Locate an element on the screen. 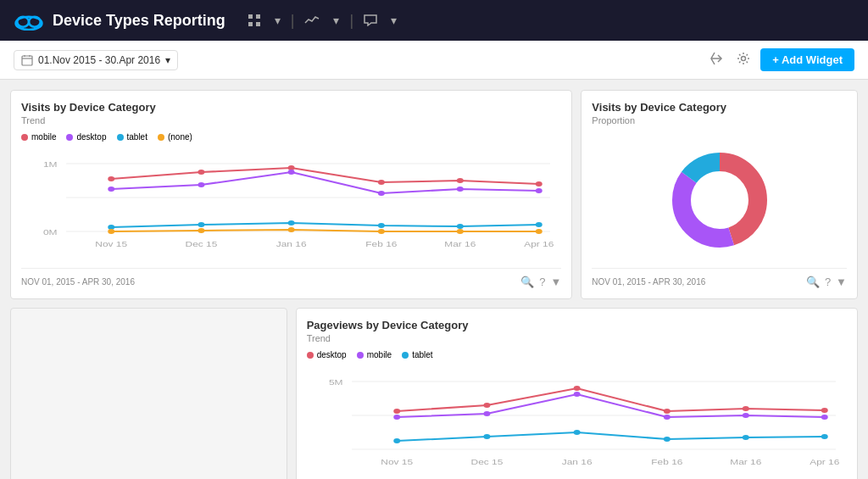 The width and height of the screenshot is (868, 479). svg-text: 0M is located at coordinates (51, 231).